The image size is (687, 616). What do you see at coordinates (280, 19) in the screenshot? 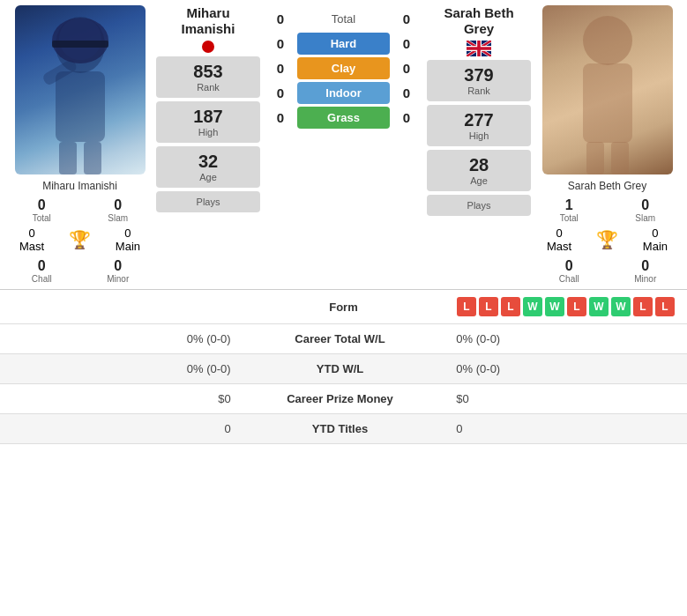
I see `left-total-score: 0` at bounding box center [280, 19].